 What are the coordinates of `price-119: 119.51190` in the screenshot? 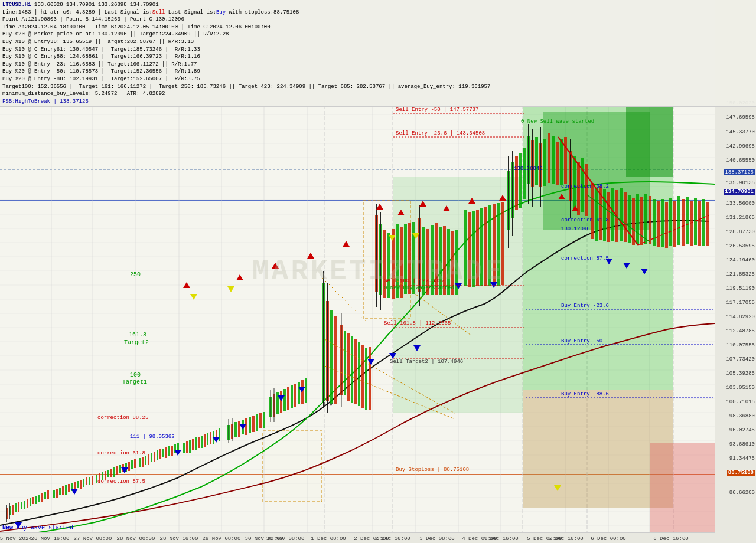 It's located at (741, 289).